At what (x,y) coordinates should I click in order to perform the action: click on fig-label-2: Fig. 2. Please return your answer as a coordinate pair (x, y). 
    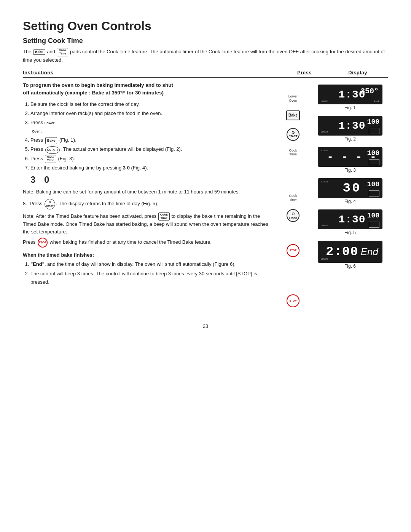
    Looking at the image, I should click on (350, 139).